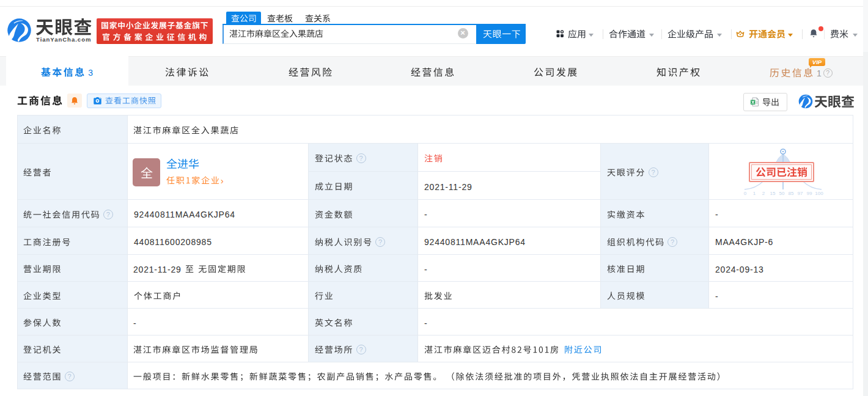 This screenshot has width=868, height=396. Describe the element at coordinates (764, 193) in the screenshot. I see `svg-text: 2` at that location.